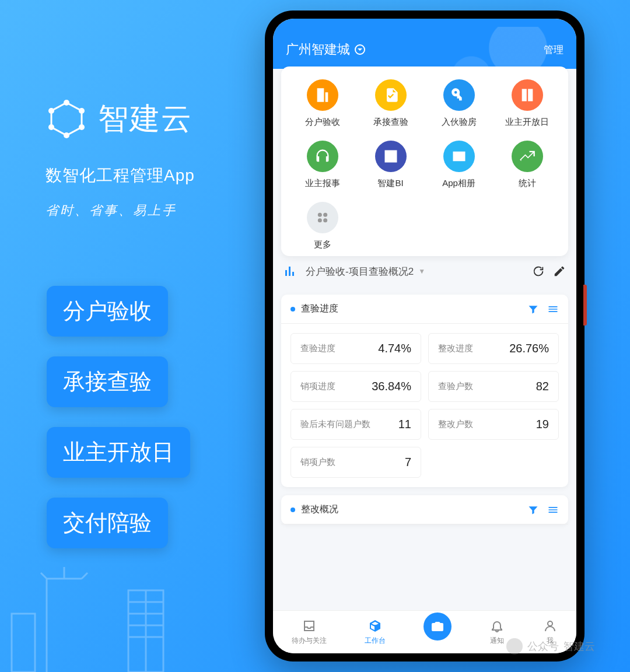 The width and height of the screenshot is (630, 672). I want to click on app-item-3: 业主开放日, so click(527, 104).